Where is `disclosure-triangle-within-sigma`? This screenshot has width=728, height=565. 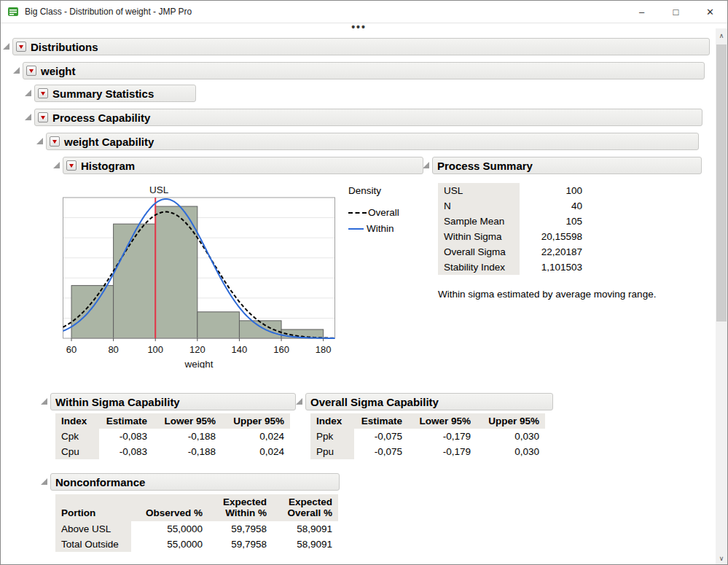
disclosure-triangle-within-sigma is located at coordinates (44, 401).